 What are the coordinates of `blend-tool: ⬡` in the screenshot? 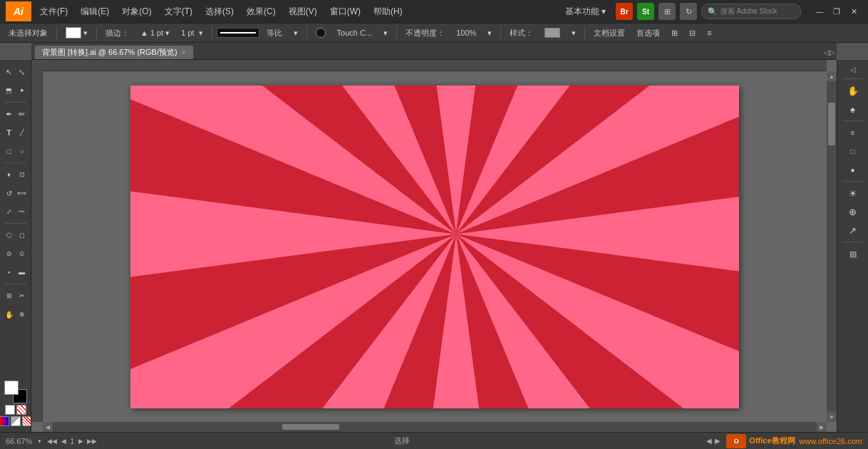 It's located at (9, 235).